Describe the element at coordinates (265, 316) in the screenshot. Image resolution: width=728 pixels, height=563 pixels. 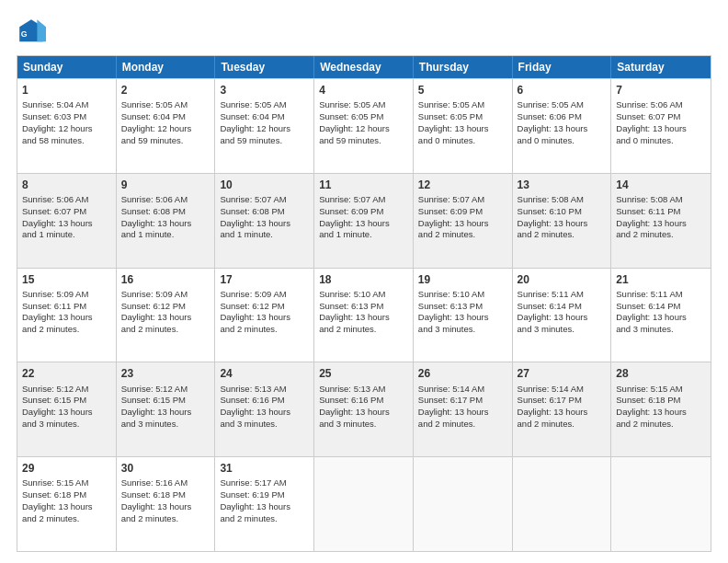
I see `cal-cell: 17Sunrise: 5:09 AMSunset: 6:12 PMDayligh…` at that location.